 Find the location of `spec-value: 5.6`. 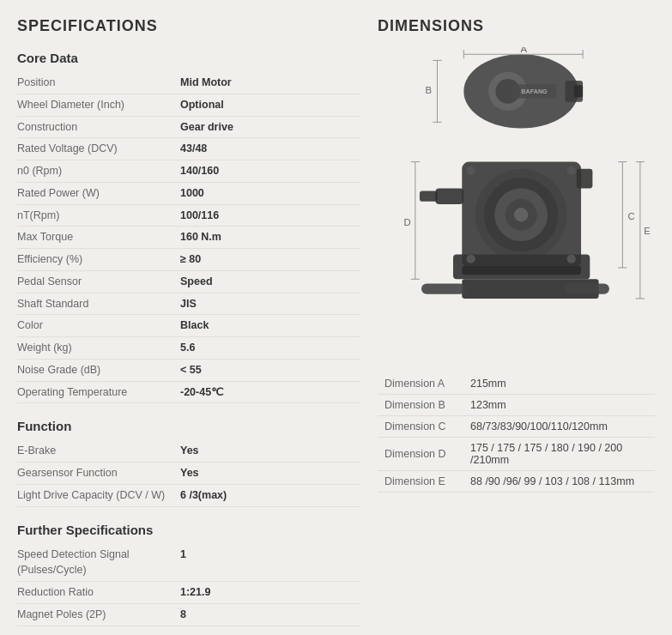

spec-value: 5.6 is located at coordinates (187, 348).